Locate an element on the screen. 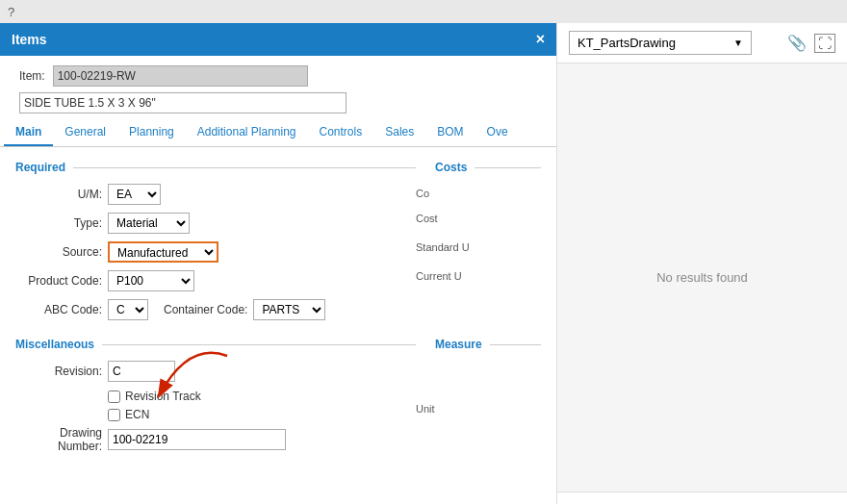 Image resolution: width=847 pixels, height=504 pixels. abc-code-label: ABC Code: is located at coordinates (59, 310).